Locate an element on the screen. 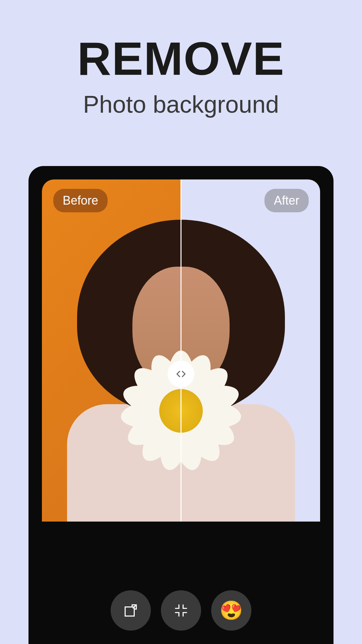 The image size is (362, 644). emoji-button: 😍 is located at coordinates (231, 610).